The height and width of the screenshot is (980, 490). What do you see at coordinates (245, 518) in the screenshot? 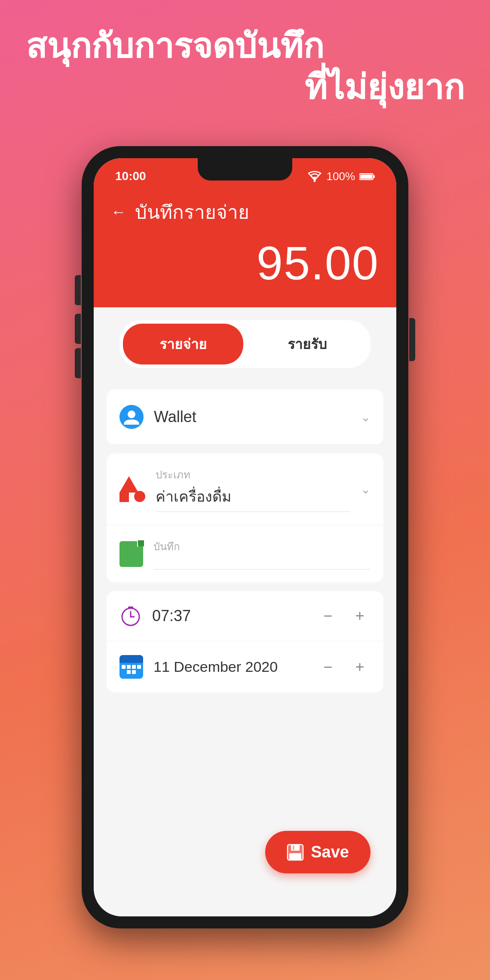
I see `category-note-section: ประเภท ค่าเครื่องดื่ม ⌄ บันทึก` at bounding box center [245, 518].